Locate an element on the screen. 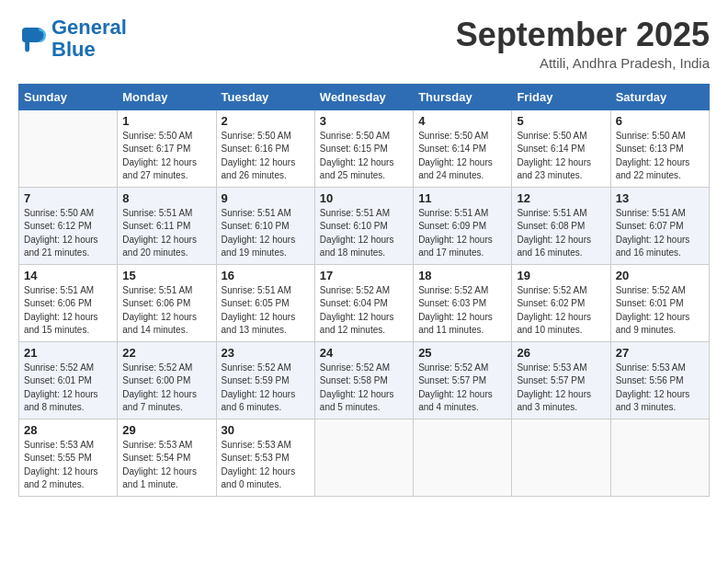  day-number: 9 is located at coordinates (266, 199).